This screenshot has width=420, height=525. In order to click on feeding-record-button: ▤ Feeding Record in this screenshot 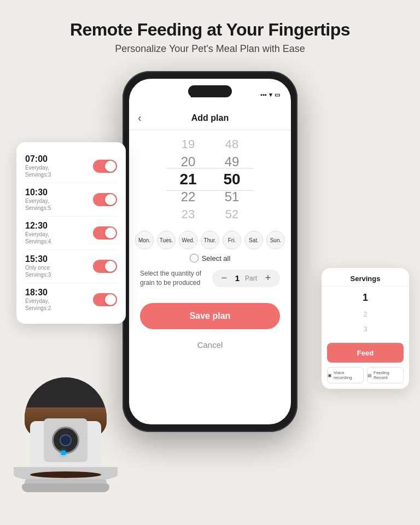, I will do `click(385, 375)`.